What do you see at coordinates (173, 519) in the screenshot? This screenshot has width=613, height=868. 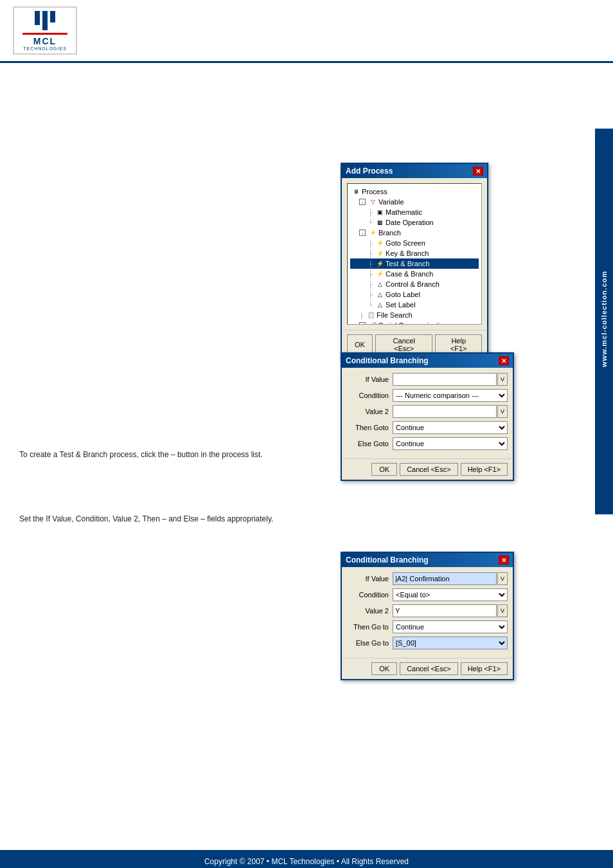 I see `body-text-2-para: Set the If Value, Condition, Value 2, Th…` at bounding box center [173, 519].